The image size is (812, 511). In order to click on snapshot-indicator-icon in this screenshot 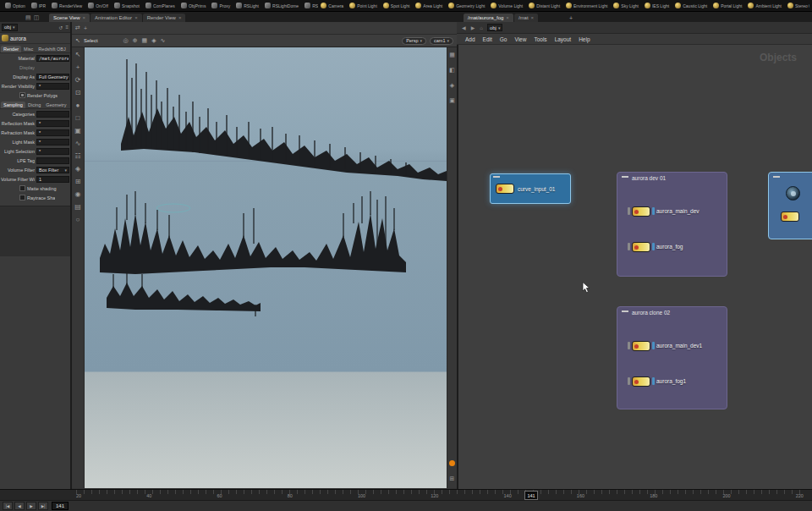, I will do `click(452, 464)`.